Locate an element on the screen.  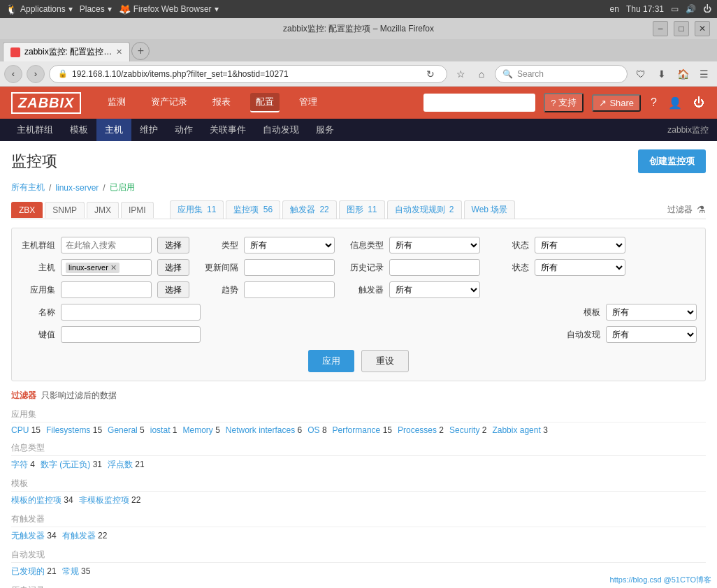
info-type-char: 字符 is located at coordinates (20, 464).